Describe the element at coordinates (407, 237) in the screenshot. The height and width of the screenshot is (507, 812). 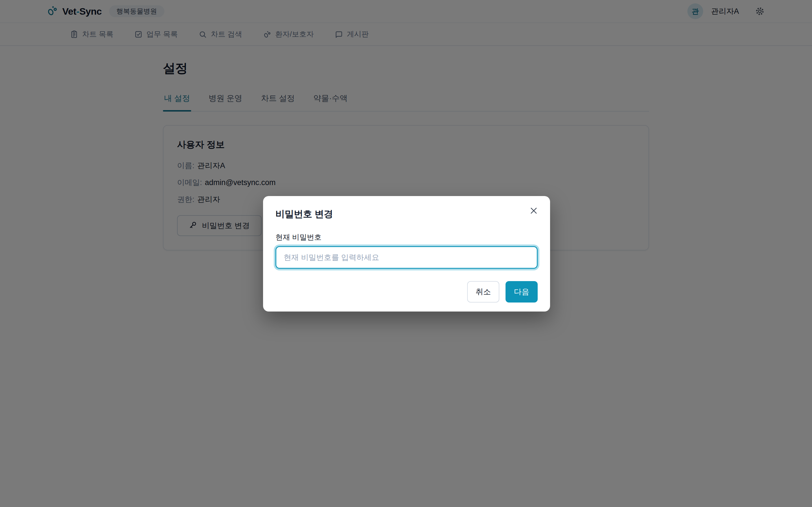
I see `current-password-label: 현재 비밀번호` at that location.